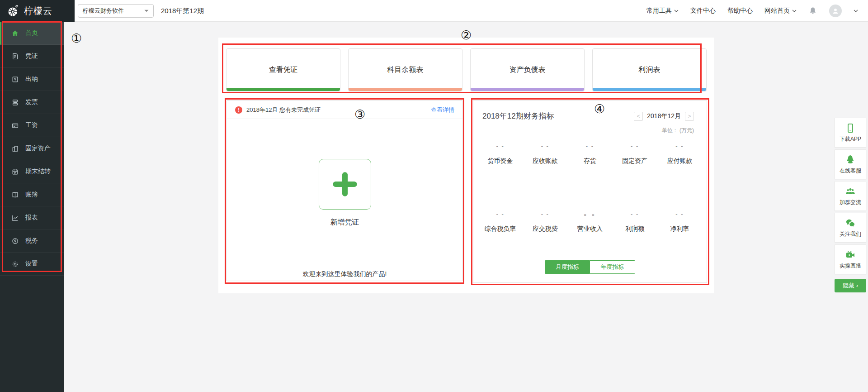 The width and height of the screenshot is (868, 392). I want to click on sidebar-item-period-end: 期末结转, so click(32, 172).